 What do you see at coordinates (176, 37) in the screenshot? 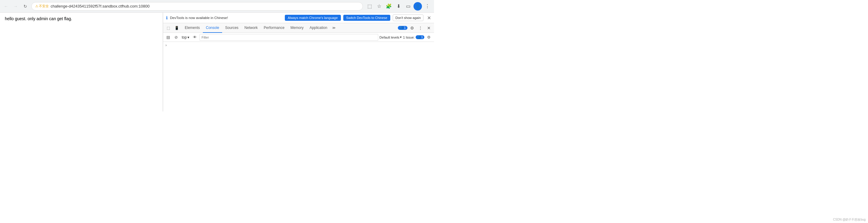
I see `clear-console-button: ⊘` at bounding box center [176, 37].